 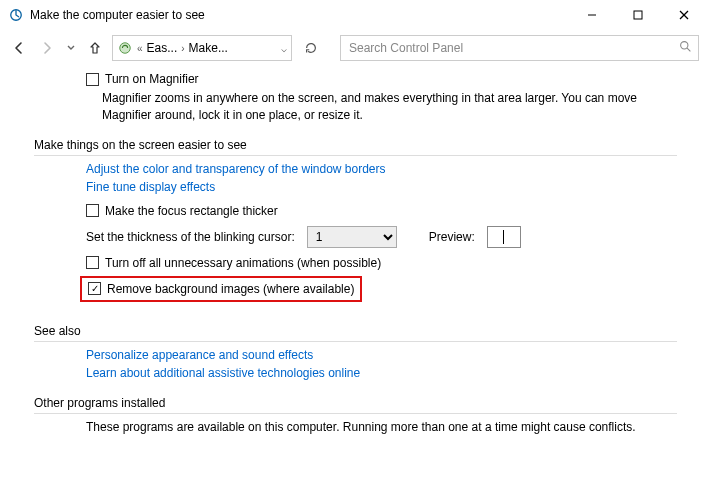 What do you see at coordinates (311, 48) in the screenshot?
I see `refresh-button` at bounding box center [311, 48].